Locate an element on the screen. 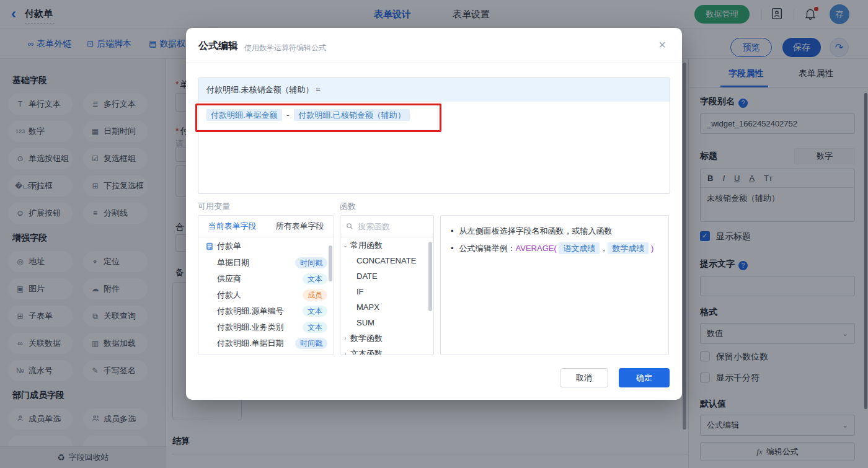 This screenshot has width=868, height=468. function-item: SUM is located at coordinates (387, 322).